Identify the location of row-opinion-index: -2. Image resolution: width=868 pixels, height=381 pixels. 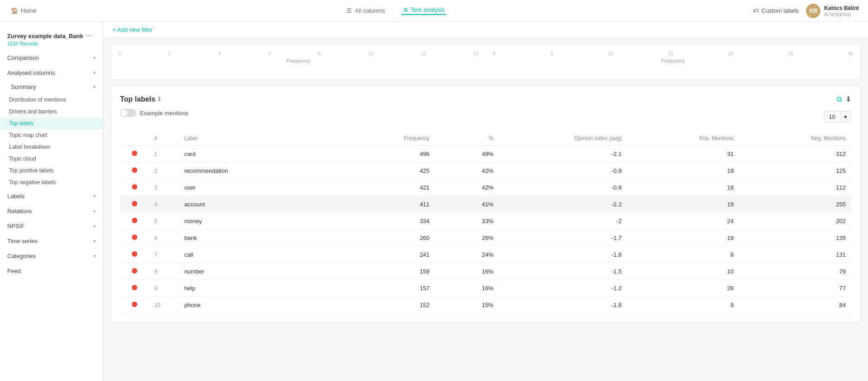
(563, 221).